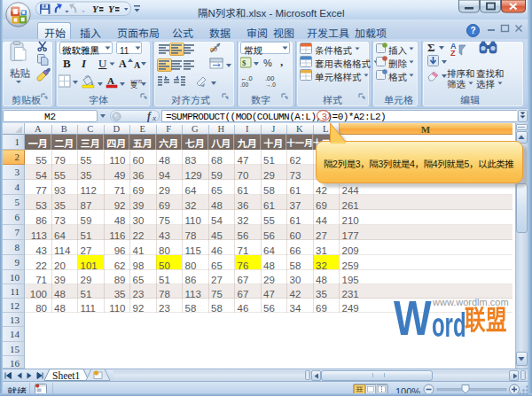 This screenshot has width=532, height=396. Describe the element at coordinates (214, 50) in the screenshot. I see `svg-text: ab` at that location.